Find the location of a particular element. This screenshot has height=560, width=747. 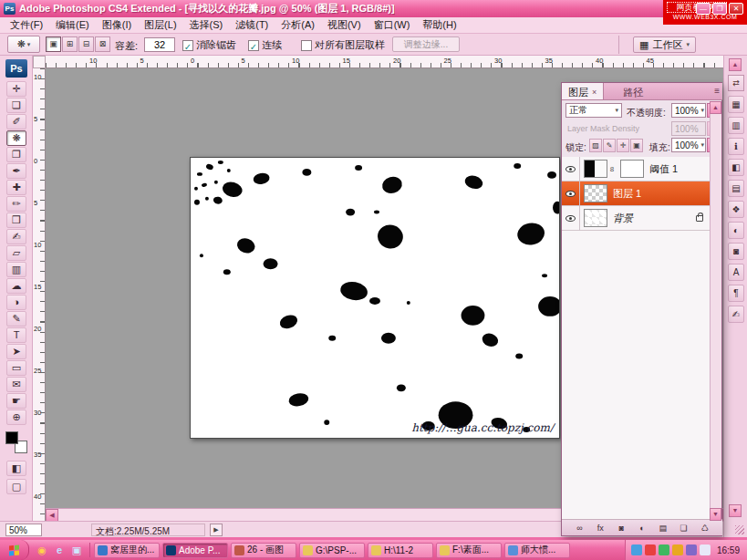

clone-stamp-tool: ❒ is located at coordinates (16, 221).